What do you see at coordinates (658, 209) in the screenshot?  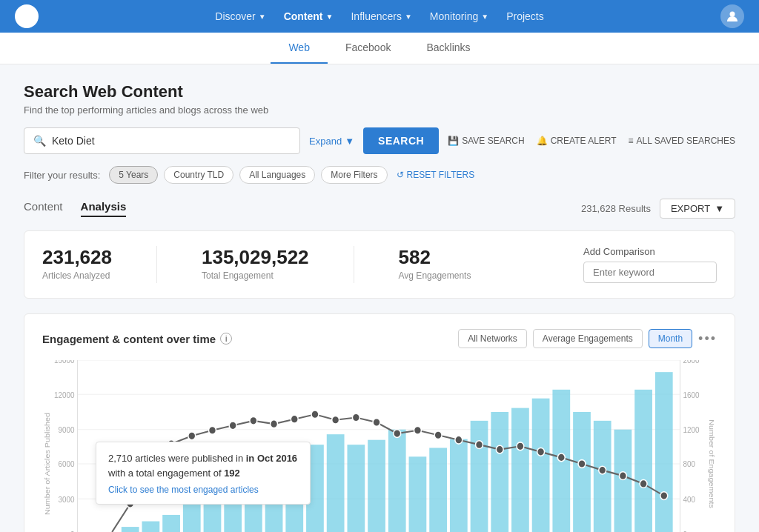 I see `results-export: 231,628 Results EXPORT ▼` at bounding box center [658, 209].